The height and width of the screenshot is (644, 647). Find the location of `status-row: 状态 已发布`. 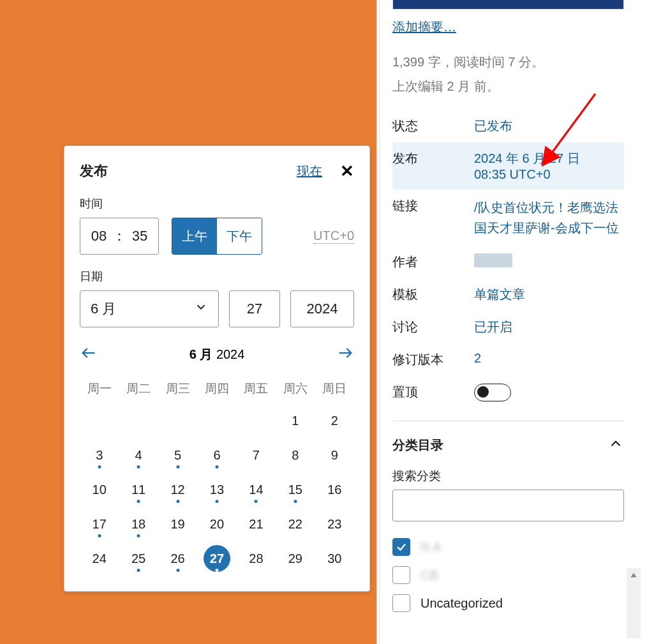

status-row: 状态 已发布 is located at coordinates (519, 126).